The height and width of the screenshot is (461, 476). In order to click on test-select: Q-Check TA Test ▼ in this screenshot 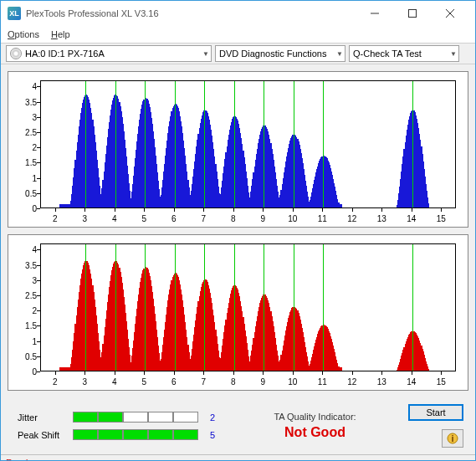, I will do `click(404, 54)`.